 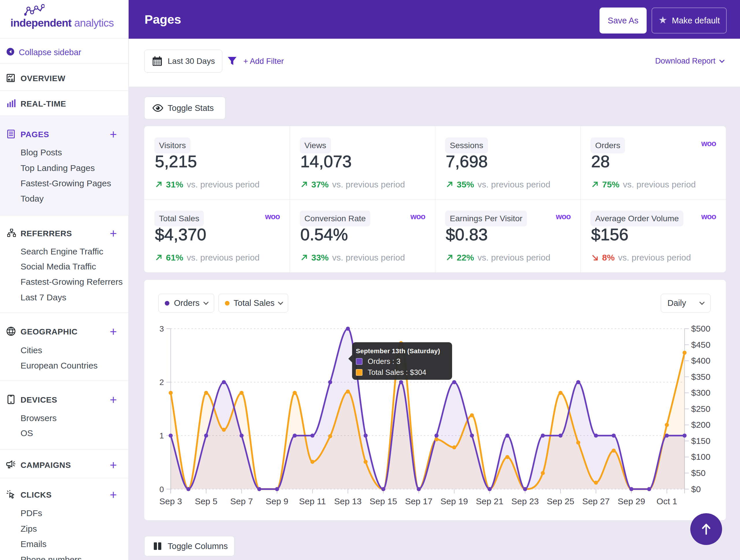 I want to click on svg-text: $200, so click(x=701, y=425).